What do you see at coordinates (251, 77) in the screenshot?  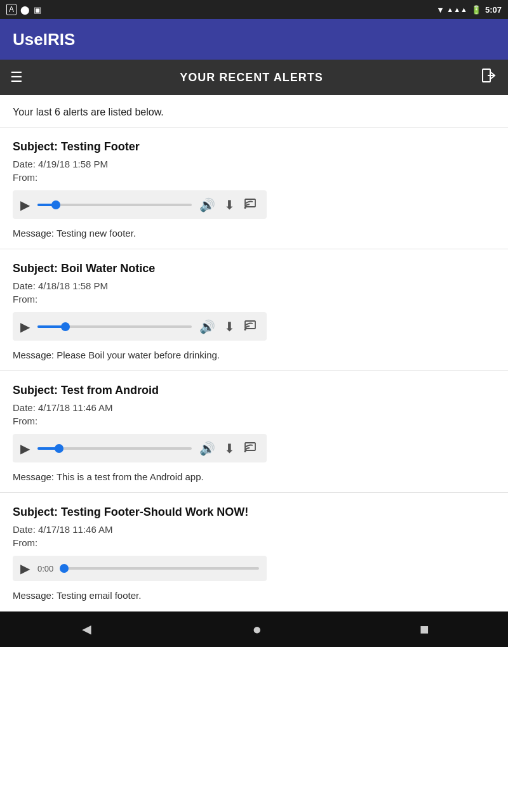 I see `toolbar-title: YOUR RECENT ALERTS` at bounding box center [251, 77].